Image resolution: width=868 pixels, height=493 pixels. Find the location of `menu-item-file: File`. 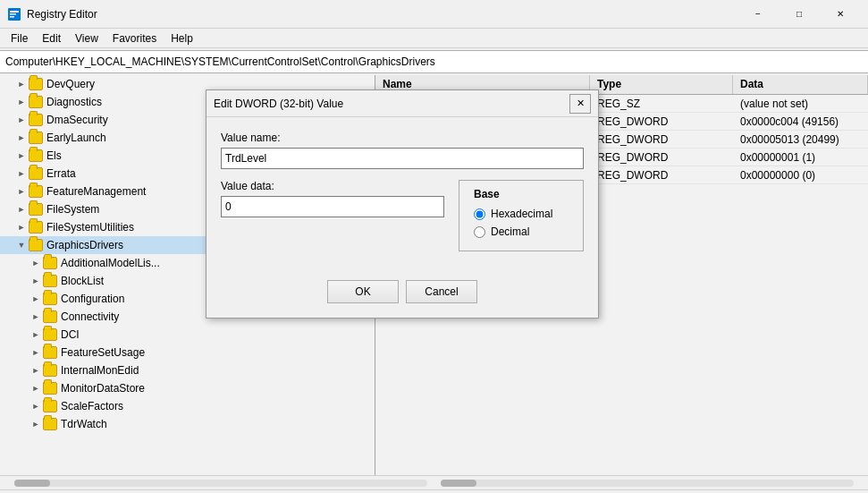

menu-item-file: File is located at coordinates (20, 38).